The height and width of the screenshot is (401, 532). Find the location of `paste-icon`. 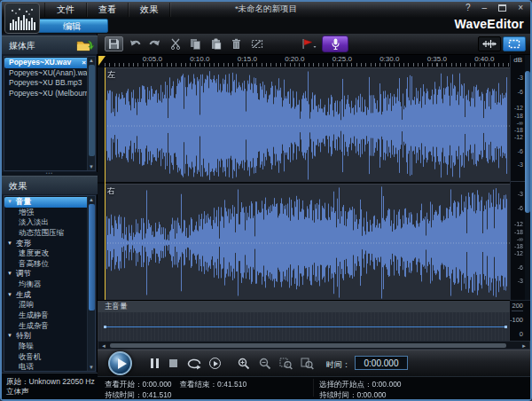

paste-icon is located at coordinates (216, 44).